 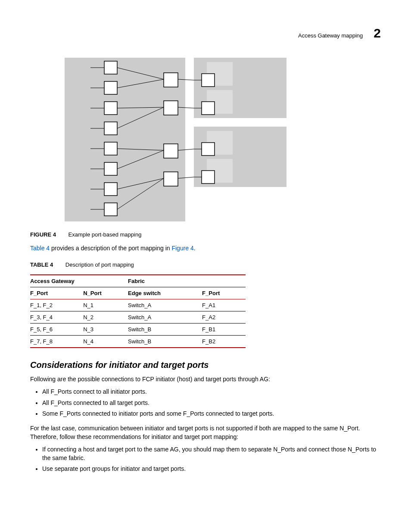 What do you see at coordinates (105, 234) in the screenshot?
I see `figure-title: Example port-based mapping` at bounding box center [105, 234].